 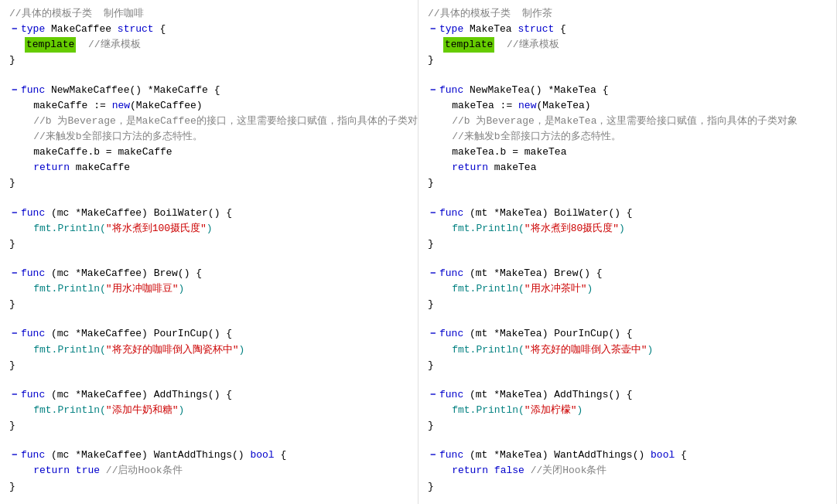 What do you see at coordinates (627, 60) in the screenshot?
I see `right-struct-close: }` at bounding box center [627, 60].